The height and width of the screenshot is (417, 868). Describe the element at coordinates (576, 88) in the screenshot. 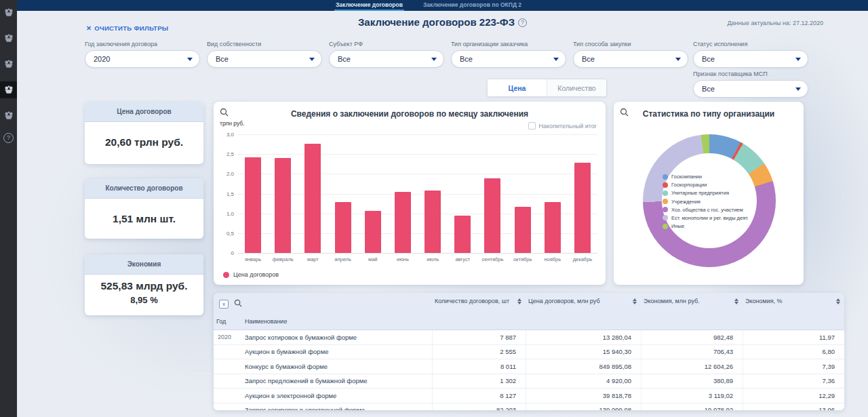

I see `toggle-quantity-button: Количество` at that location.